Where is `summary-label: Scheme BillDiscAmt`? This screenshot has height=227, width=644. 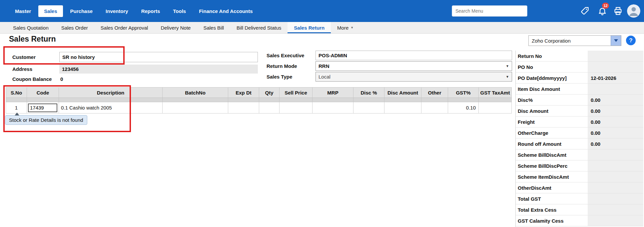 summary-label: Scheme BillDiscAmt is located at coordinates (552, 155).